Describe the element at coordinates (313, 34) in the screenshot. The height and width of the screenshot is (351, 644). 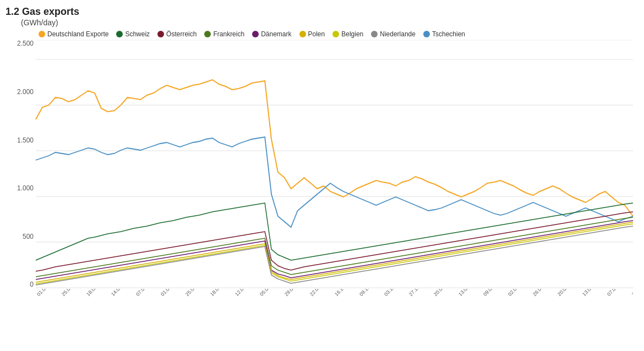
I see `legend-item: Polen` at that location.